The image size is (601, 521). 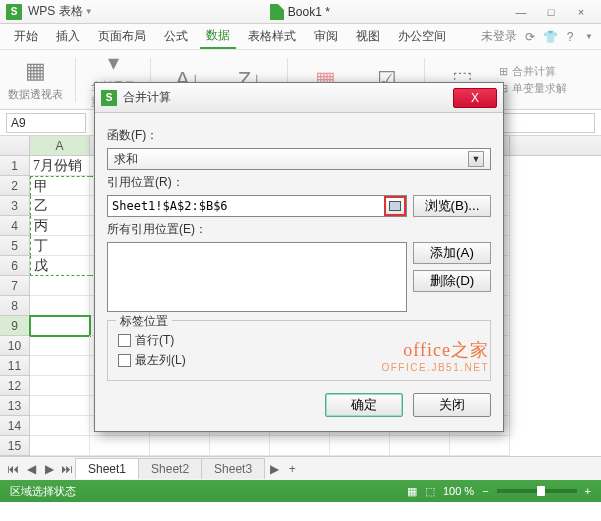 What do you see at coordinates (485, 491) in the screenshot?
I see `zoom-out-icon: −` at bounding box center [485, 491].